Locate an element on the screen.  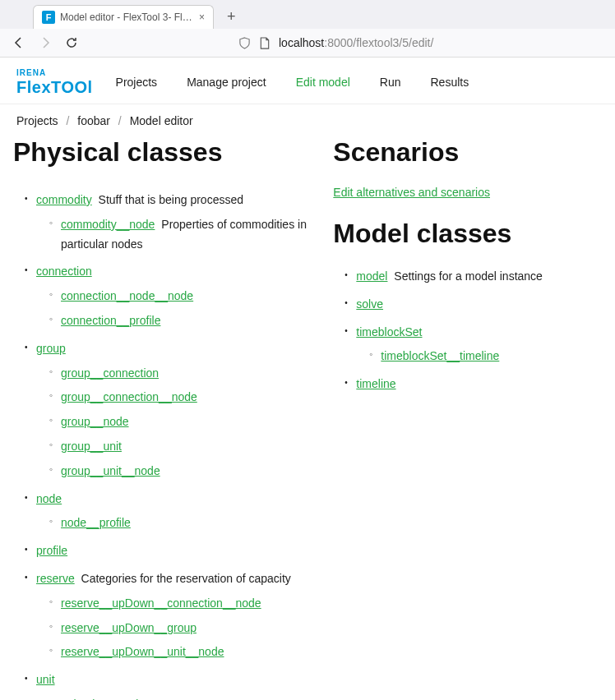
list-item: unit__inputNode is located at coordinates (179, 698).